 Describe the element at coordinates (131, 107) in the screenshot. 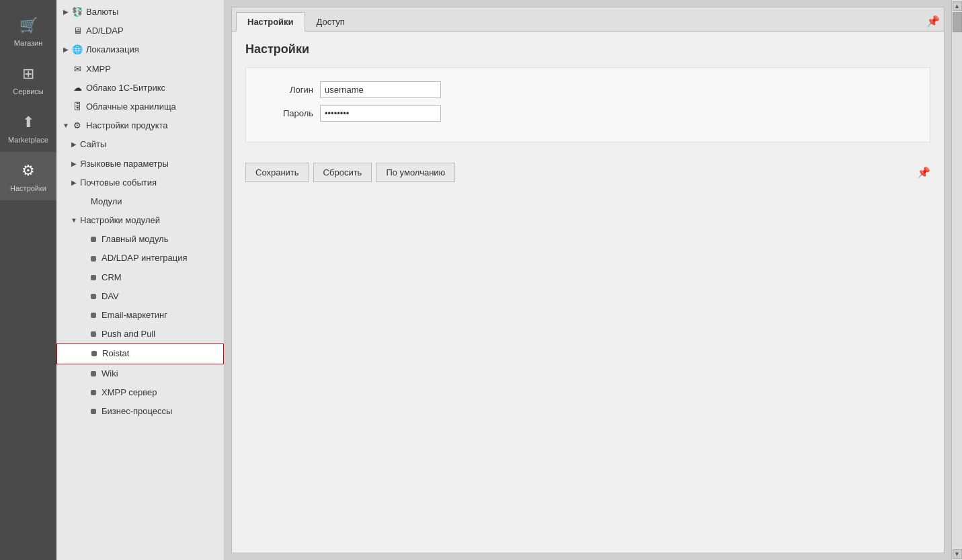

I see `tree-label-cloud-storage: Облачные хранилища` at that location.